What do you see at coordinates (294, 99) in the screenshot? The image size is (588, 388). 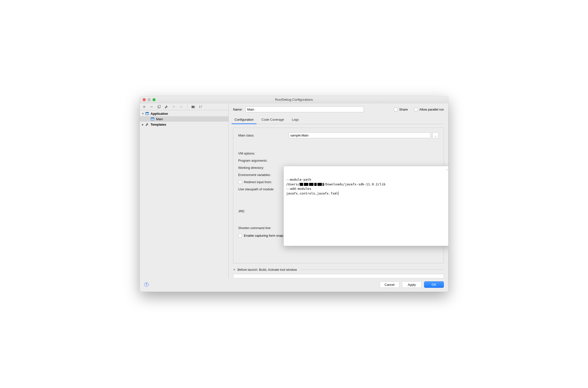 I see `window-title: Run/Debug Configurations` at bounding box center [294, 99].